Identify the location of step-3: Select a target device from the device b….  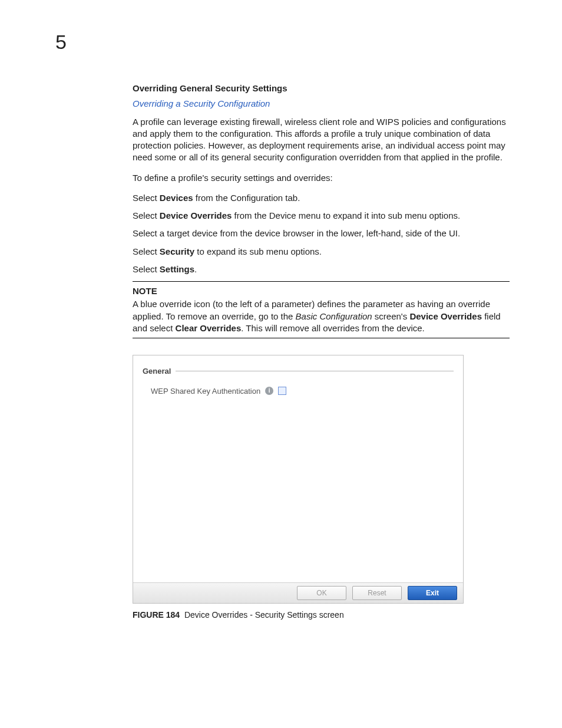
(321, 233).